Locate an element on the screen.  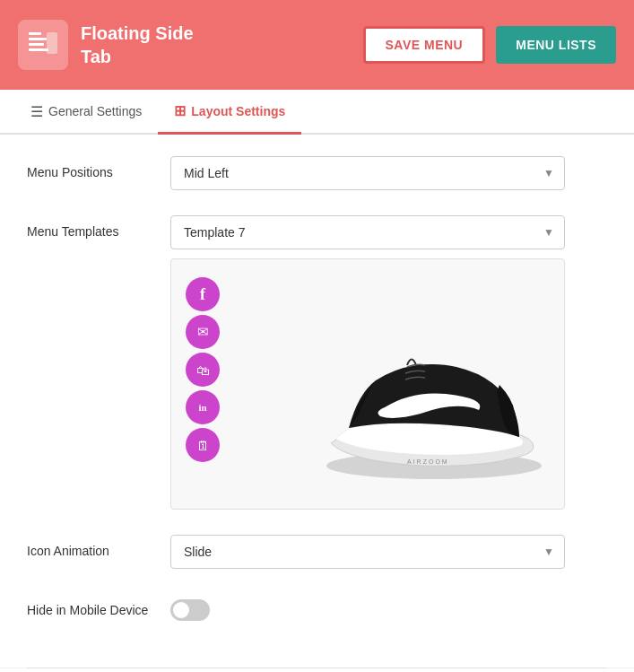
menu-templates-label: Menu Templates is located at coordinates (99, 227).